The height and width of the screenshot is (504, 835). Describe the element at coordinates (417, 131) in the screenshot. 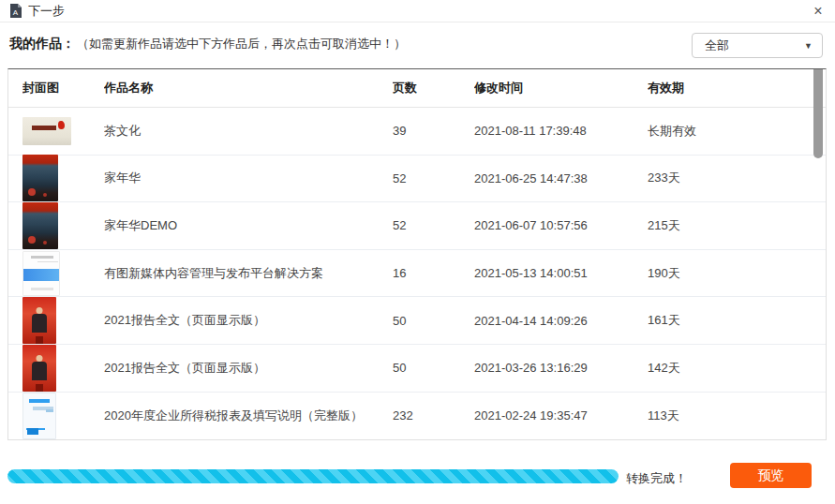

I see `table-row: 茶文化 39 2021-08-11 17:39:48 长期有效` at that location.